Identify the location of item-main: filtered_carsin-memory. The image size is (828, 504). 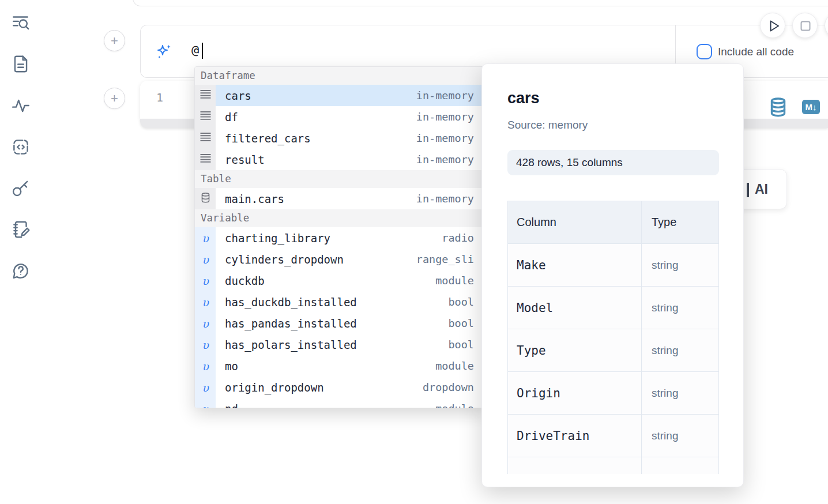
(351, 138).